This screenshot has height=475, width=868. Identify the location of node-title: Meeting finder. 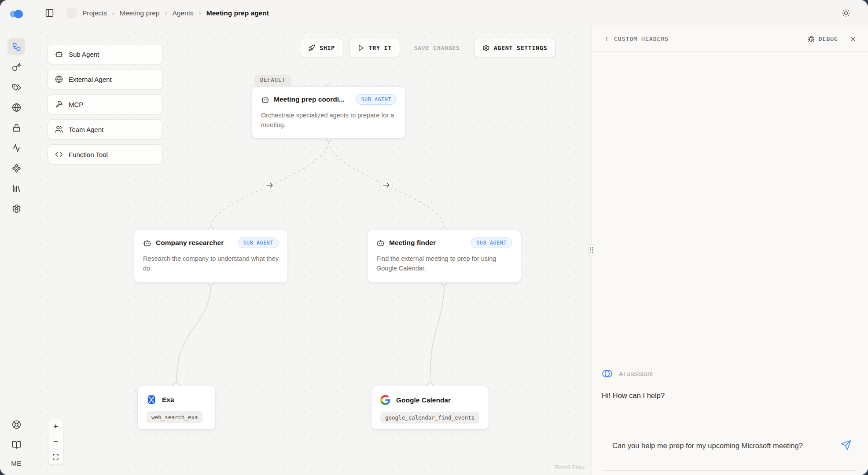
(412, 243).